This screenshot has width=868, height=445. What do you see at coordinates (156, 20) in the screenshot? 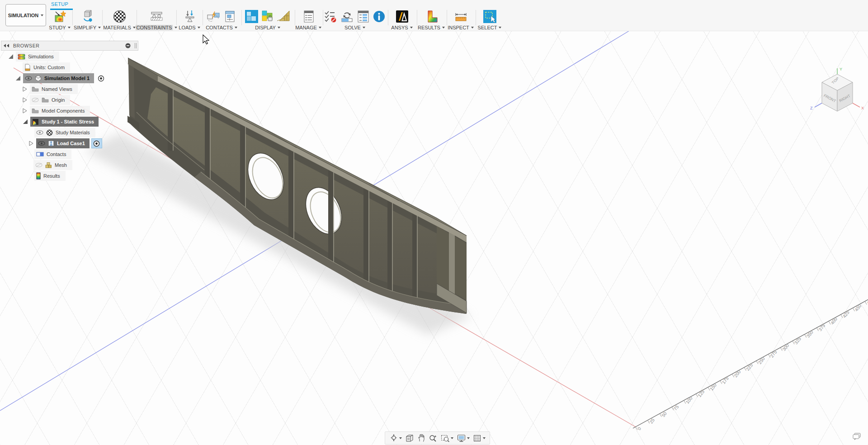
I see `toolbar-group-constraints: CONSTRAINTS` at bounding box center [156, 20].